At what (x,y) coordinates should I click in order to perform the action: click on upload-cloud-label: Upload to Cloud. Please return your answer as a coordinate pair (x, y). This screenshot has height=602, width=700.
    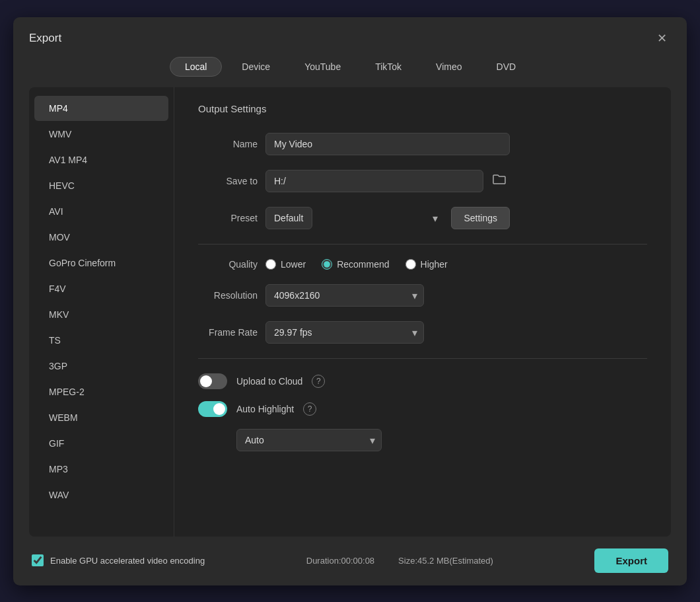
    Looking at the image, I should click on (269, 381).